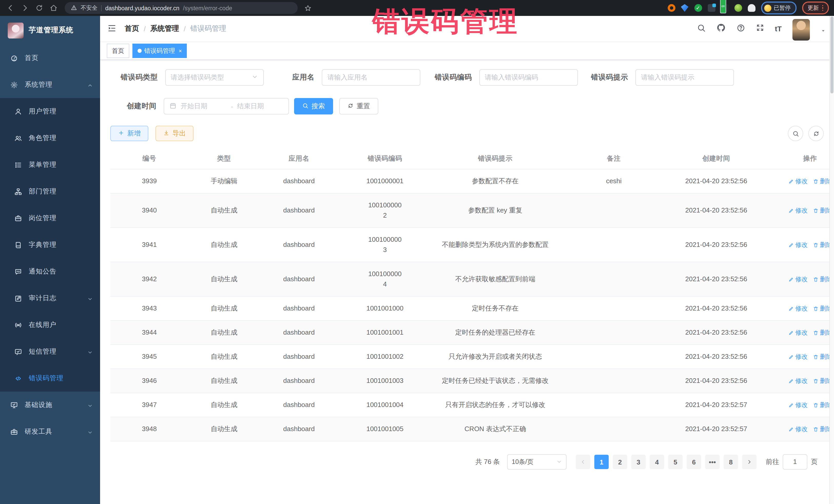 The image size is (834, 504). What do you see at coordinates (716, 211) in the screenshot?
I see `cell-time: 2021-04-20 23:52:56` at bounding box center [716, 211].